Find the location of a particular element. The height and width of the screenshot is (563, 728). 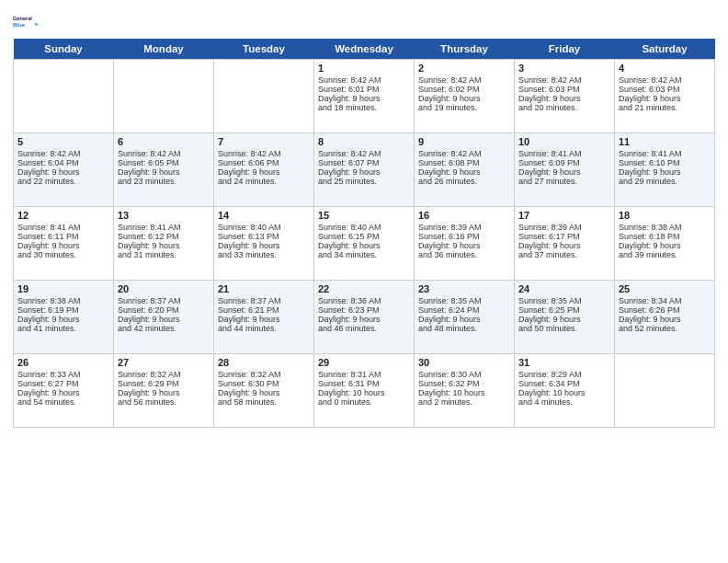

day-number: 26 is located at coordinates (63, 362).